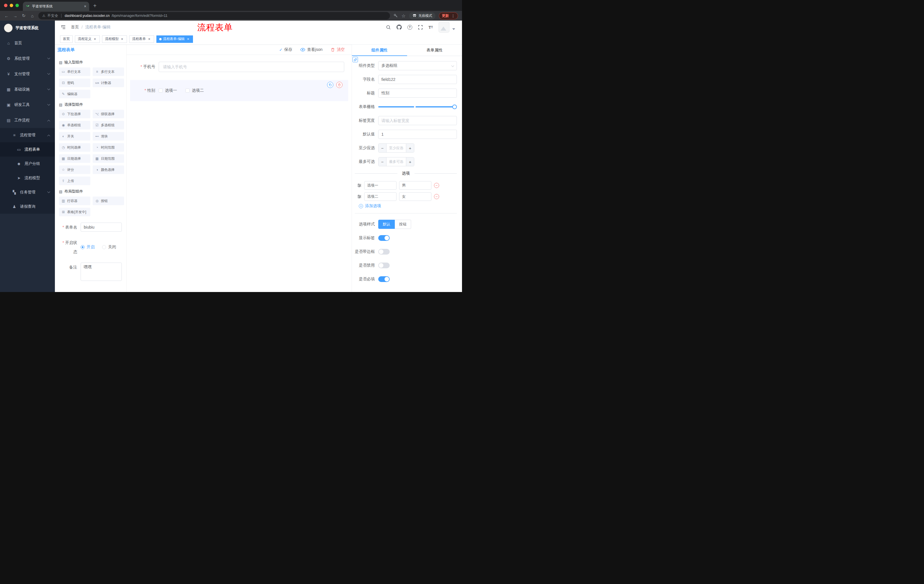 The width and height of the screenshot is (924, 584). I want to click on search-icon, so click(388, 27).